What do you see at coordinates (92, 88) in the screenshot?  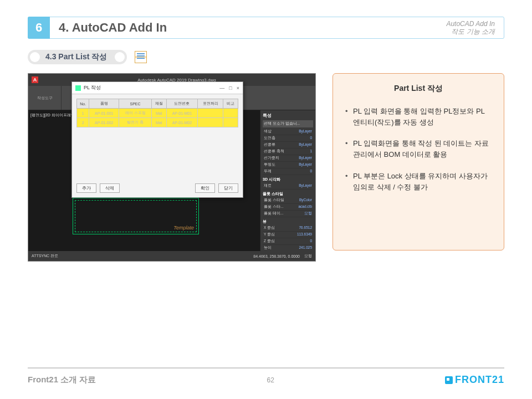 I see `dialog-title-text: PL 작성` at bounding box center [92, 88].